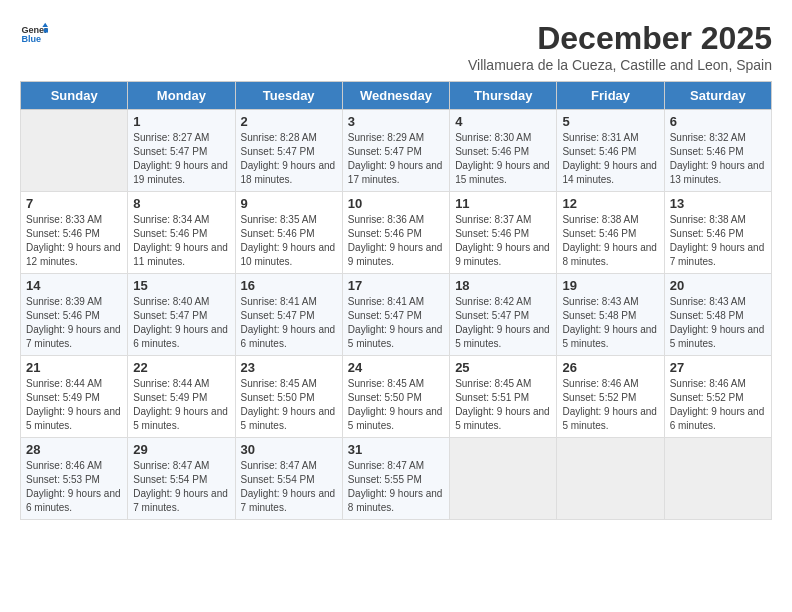  What do you see at coordinates (503, 323) in the screenshot?
I see `day-info: Sunrise: 8:42 AMSunset: 5:47 PMDaylight:…` at bounding box center [503, 323].